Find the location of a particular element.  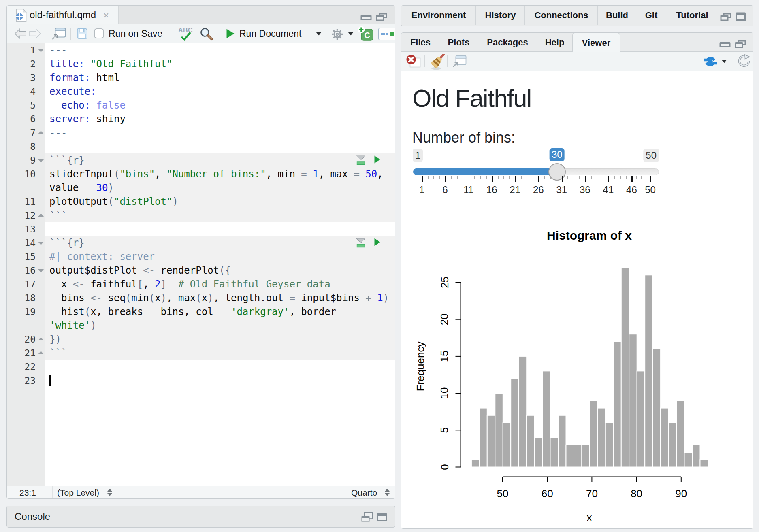

line-number: 14 is located at coordinates (21, 243).